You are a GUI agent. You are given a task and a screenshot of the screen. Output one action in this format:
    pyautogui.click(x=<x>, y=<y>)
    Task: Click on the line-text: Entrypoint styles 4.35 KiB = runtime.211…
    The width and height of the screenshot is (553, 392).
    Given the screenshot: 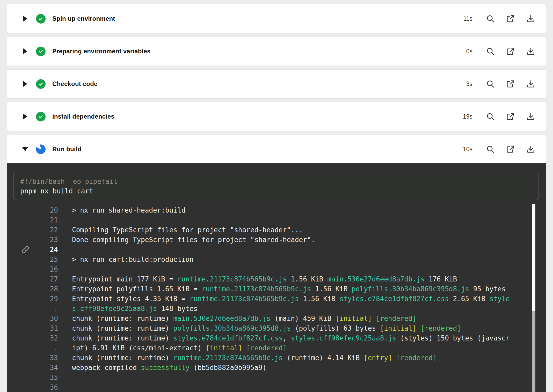 What is the action you would take?
    pyautogui.click(x=287, y=299)
    